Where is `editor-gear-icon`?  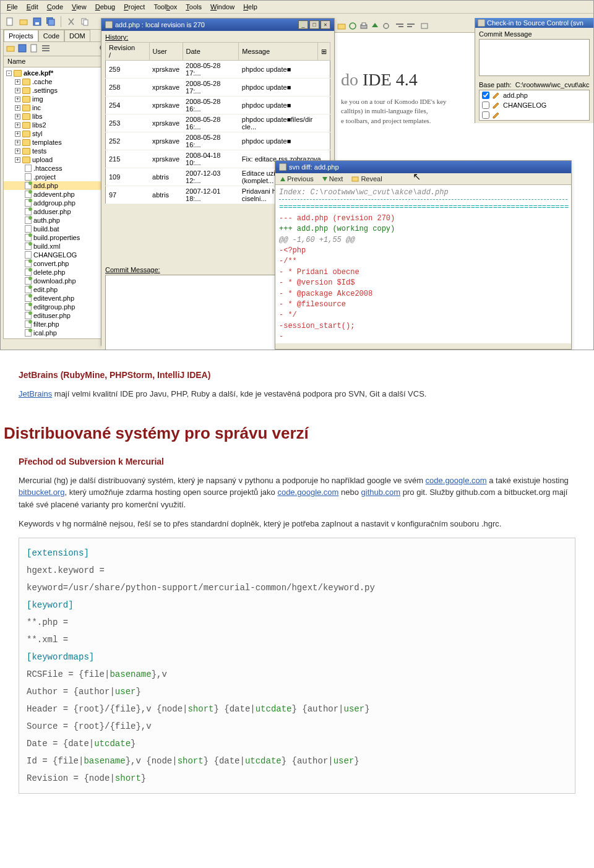 editor-gear-icon is located at coordinates (386, 26).